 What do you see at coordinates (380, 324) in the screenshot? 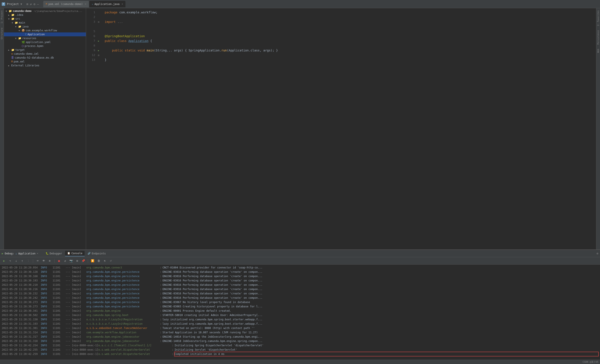
I see `log-msg: lazy initialized org.camunda.bpm.spring.…` at bounding box center [380, 324].